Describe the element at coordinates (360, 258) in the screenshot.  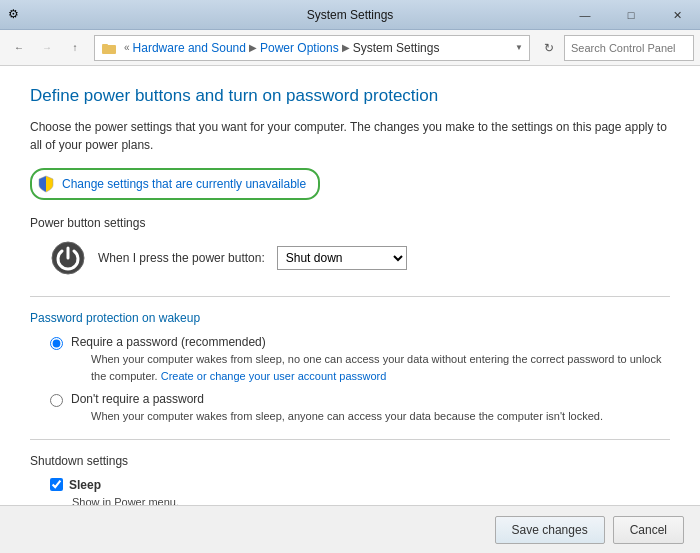
I see `power-button-row: When I press the power button: Shut down…` at that location.